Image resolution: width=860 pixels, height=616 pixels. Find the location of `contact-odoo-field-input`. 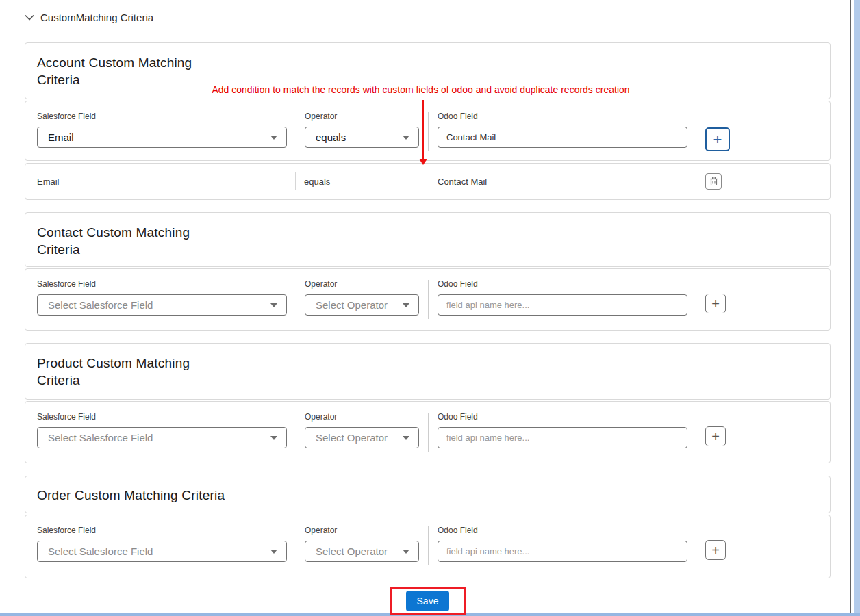

contact-odoo-field-input is located at coordinates (563, 305).